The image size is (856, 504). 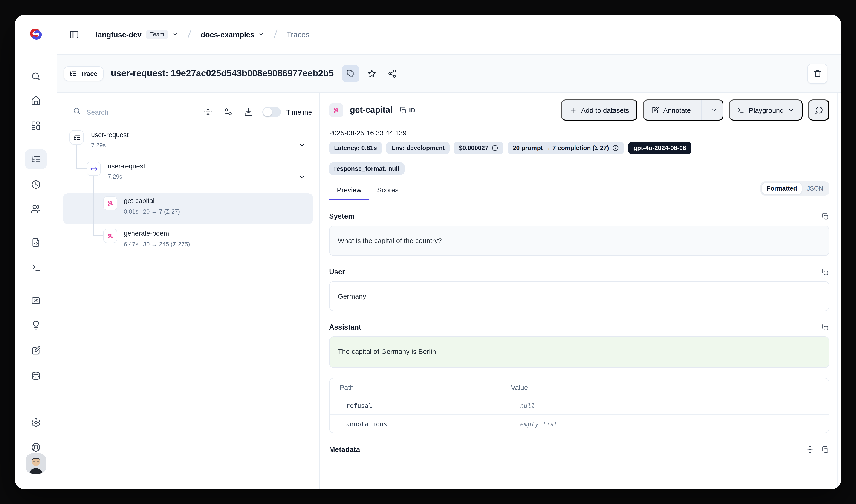 I want to click on detail-header: get-capital ID Add to datasets, so click(x=579, y=110).